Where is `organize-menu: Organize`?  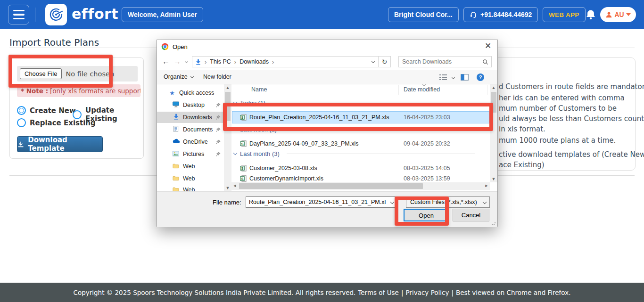
organize-menu: Organize is located at coordinates (178, 77).